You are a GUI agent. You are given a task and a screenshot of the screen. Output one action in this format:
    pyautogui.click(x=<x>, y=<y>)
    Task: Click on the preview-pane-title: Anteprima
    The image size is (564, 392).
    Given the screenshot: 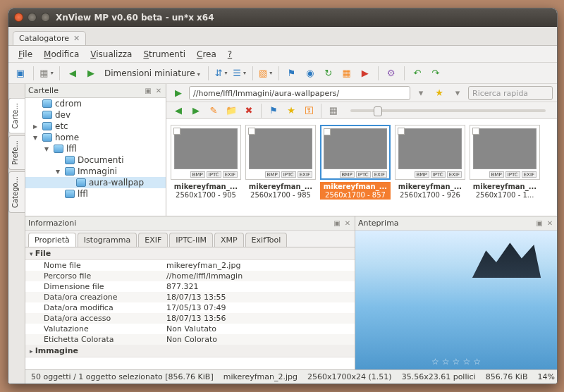 What is the action you would take?
    pyautogui.click(x=379, y=223)
    